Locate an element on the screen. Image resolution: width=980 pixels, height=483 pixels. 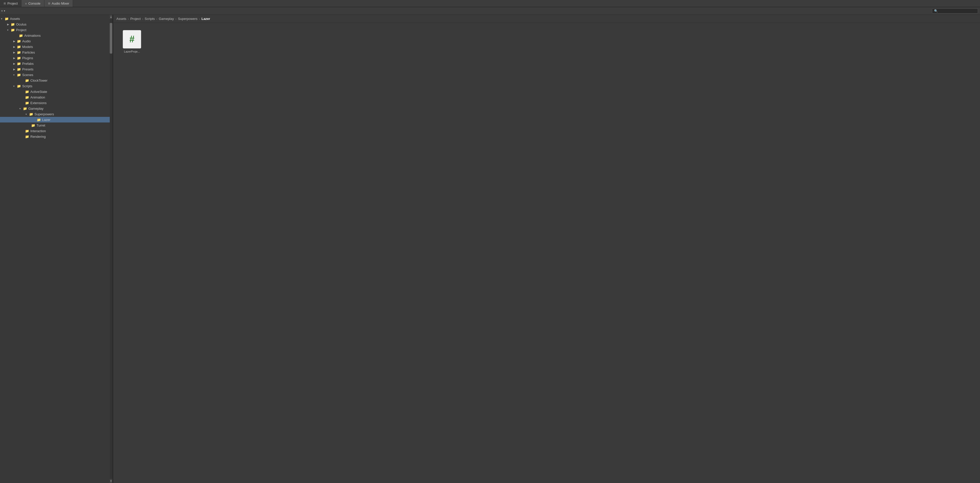
tree-item-superpowers: ▾ 📁 Superpowers is located at coordinates (55, 114).